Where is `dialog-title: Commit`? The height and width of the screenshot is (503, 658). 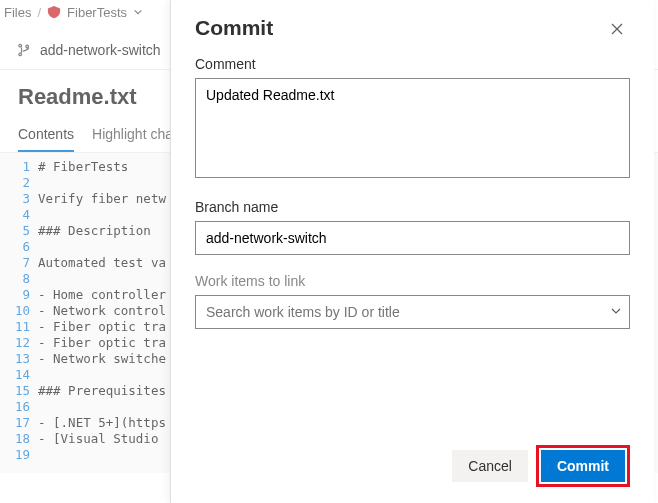 dialog-title: Commit is located at coordinates (234, 28).